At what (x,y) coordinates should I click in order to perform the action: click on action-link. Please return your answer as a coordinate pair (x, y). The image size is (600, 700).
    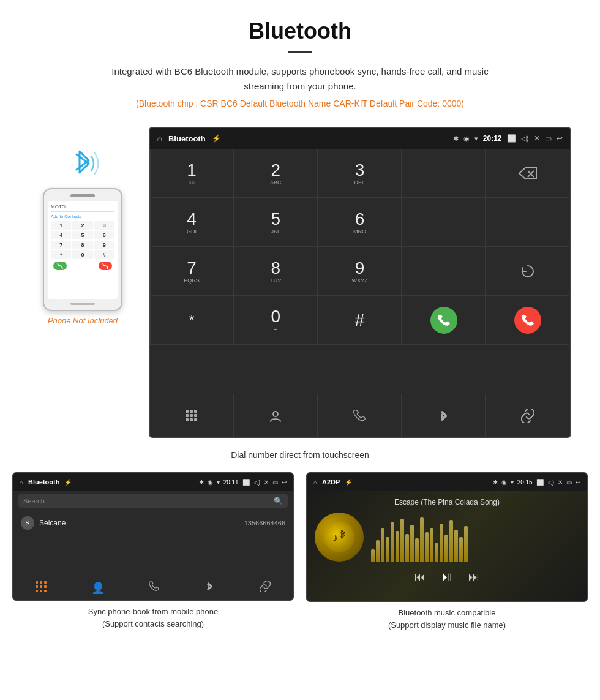
    Looking at the image, I should click on (528, 415).